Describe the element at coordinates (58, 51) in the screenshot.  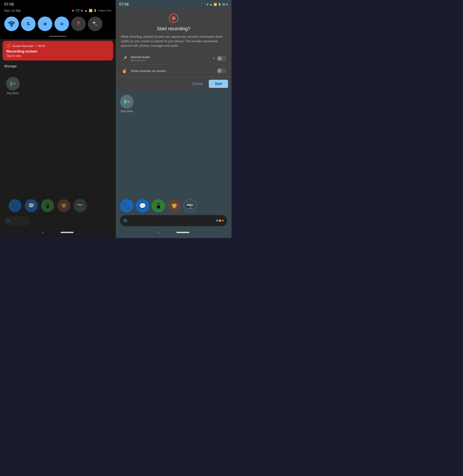
I see `recording-notification: Screen Recorder • 00:05 Recording screen…` at that location.